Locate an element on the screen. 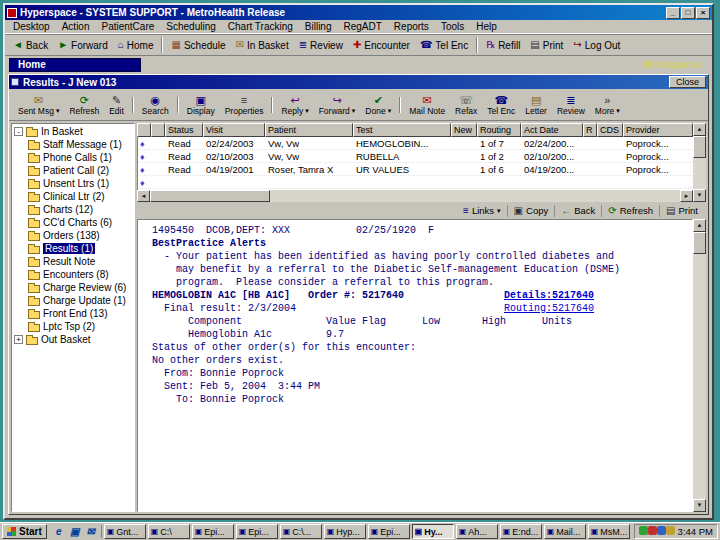 The width and height of the screenshot is (720, 540). tree-item-front-end-13: Front End (13) is located at coordinates (73, 314).